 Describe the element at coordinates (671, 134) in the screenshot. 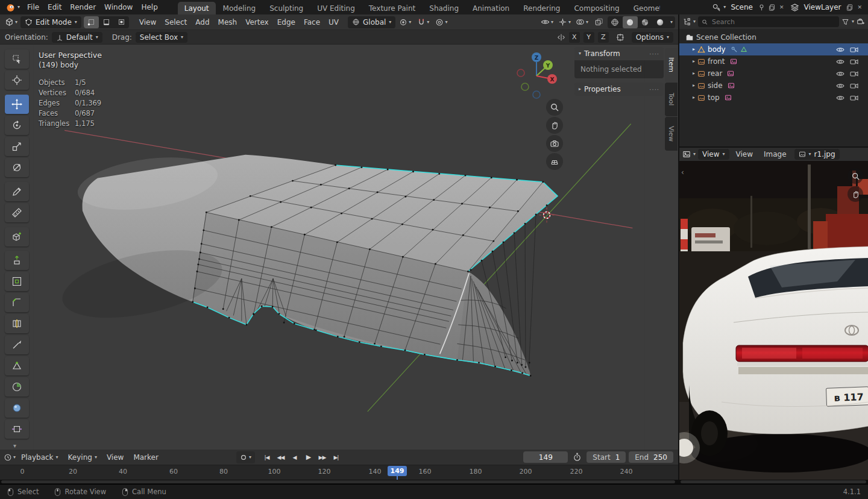

I see `npanel-tab-view: View` at that location.